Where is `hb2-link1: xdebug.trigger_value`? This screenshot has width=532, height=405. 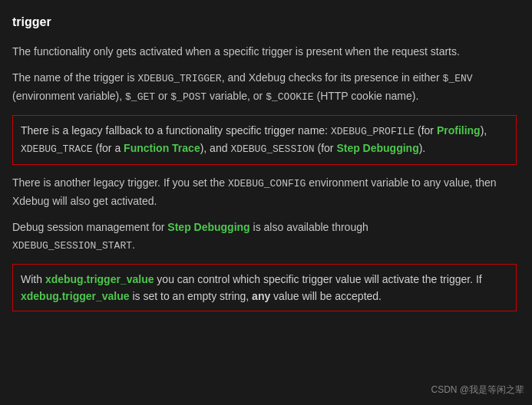 hb2-link1: xdebug.trigger_value is located at coordinates (100, 279).